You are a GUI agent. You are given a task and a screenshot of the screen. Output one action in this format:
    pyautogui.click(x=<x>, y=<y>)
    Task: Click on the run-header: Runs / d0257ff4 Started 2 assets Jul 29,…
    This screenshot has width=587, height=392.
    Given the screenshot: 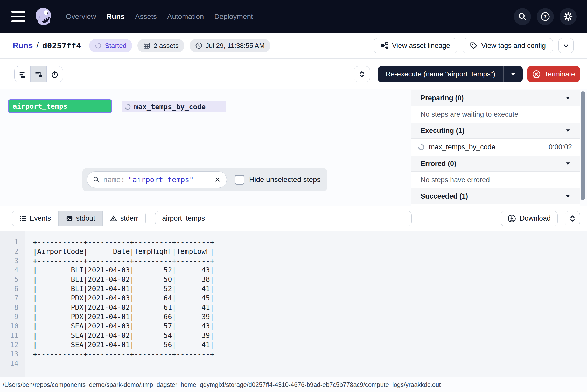 What is the action you would take?
    pyautogui.click(x=294, y=46)
    